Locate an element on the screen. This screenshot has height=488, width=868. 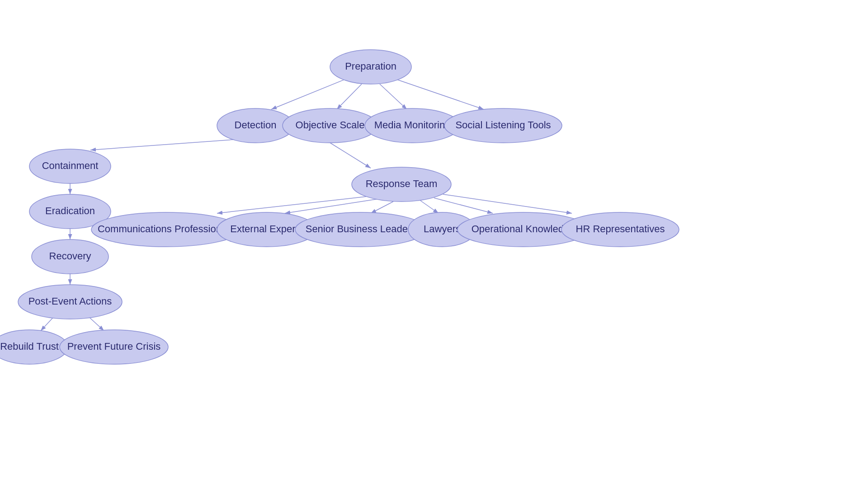
edge-response-lawyers is located at coordinates (429, 207).